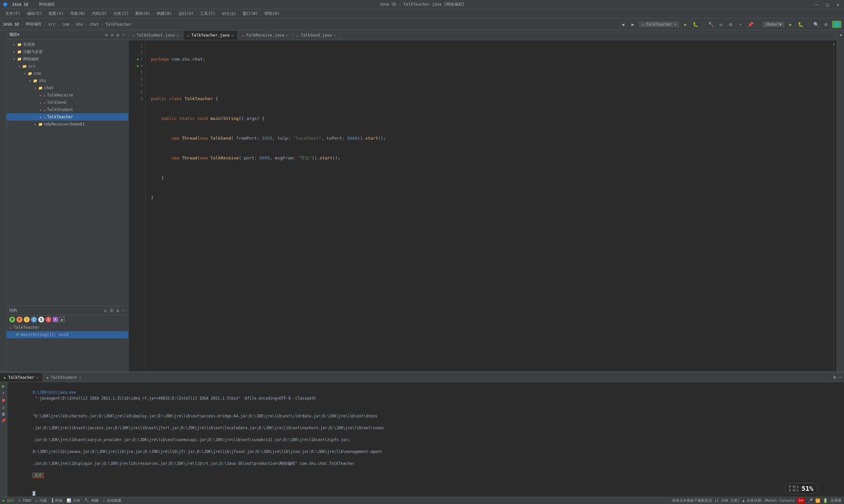 The height and width of the screenshot is (504, 844). What do you see at coordinates (67, 335) in the screenshot?
I see `struct-method-item: M main(String[]): void` at bounding box center [67, 335].